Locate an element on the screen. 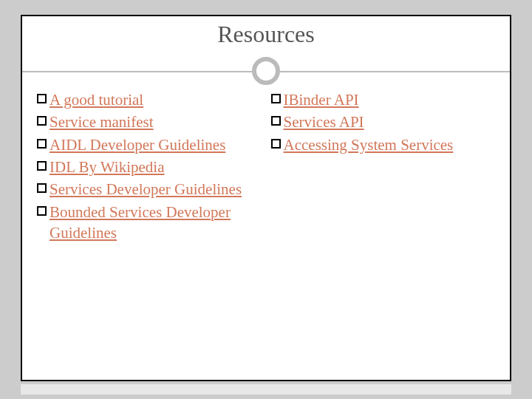 The width and height of the screenshot is (532, 399). resource-link-idl-wikipedia: IDL By Wikipedia is located at coordinates (106, 167).